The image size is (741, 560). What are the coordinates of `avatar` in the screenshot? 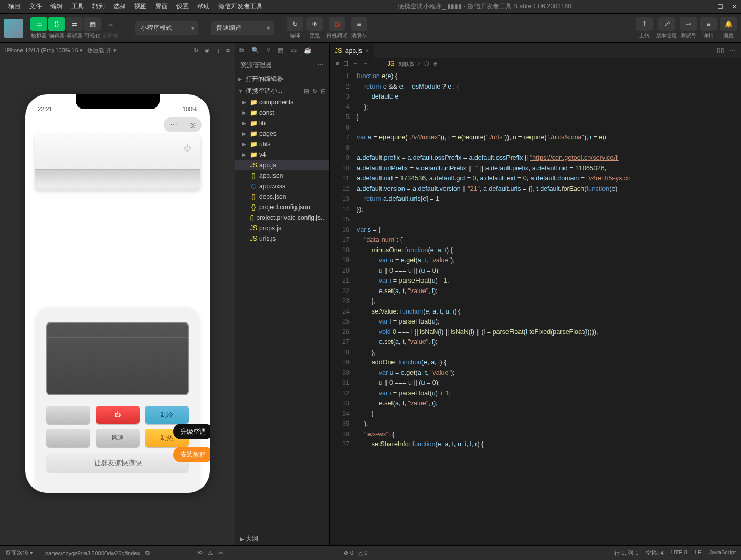 It's located at (14, 28).